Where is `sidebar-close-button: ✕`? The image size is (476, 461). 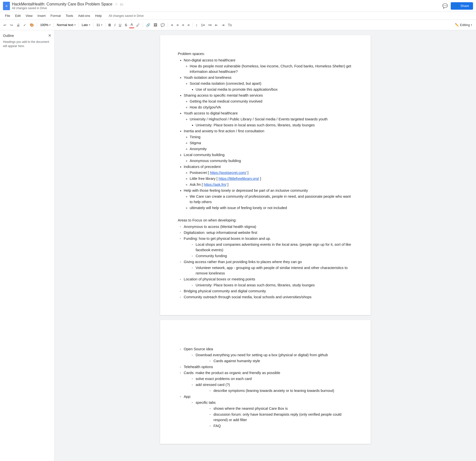
sidebar-close-button: ✕ is located at coordinates (50, 36).